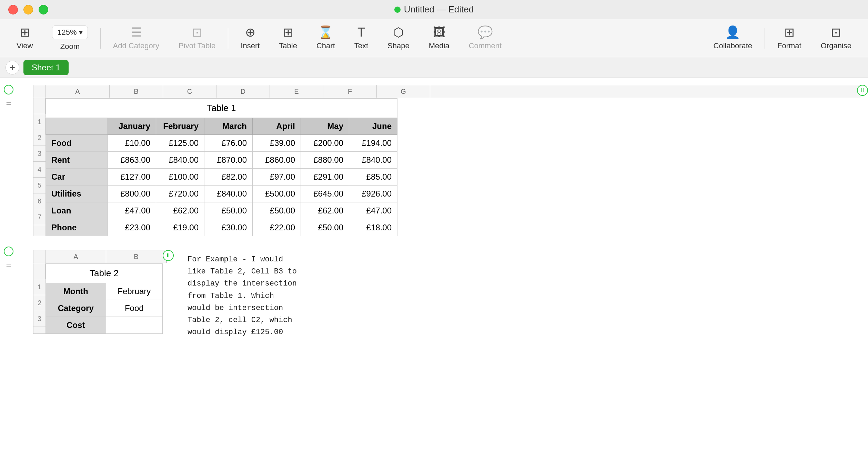 The height and width of the screenshot is (460, 868). Describe the element at coordinates (77, 228) in the screenshot. I see `row-label-phone: Phone` at that location.